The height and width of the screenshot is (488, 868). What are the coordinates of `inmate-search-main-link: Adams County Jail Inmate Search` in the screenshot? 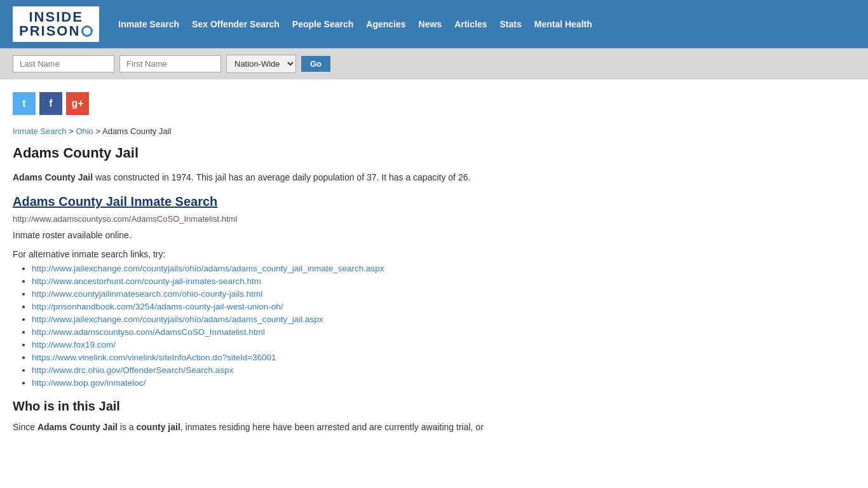 It's located at (115, 201).